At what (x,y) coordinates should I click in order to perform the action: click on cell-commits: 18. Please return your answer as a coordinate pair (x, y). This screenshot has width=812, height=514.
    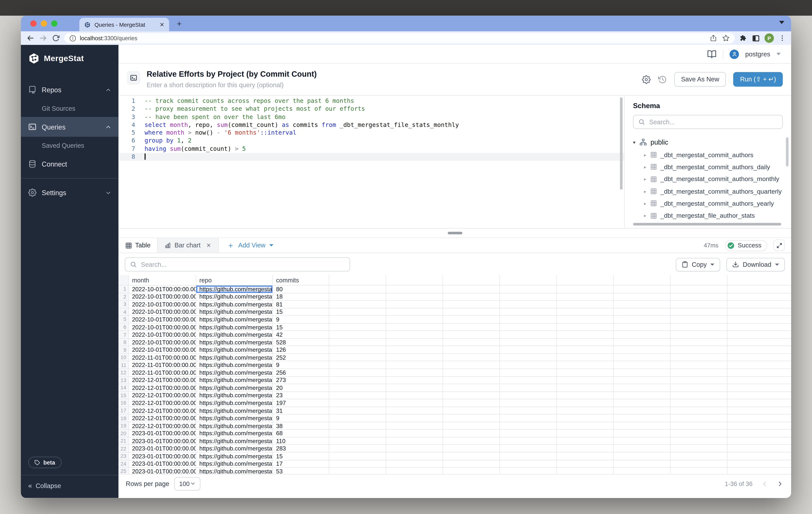
    Looking at the image, I should click on (301, 297).